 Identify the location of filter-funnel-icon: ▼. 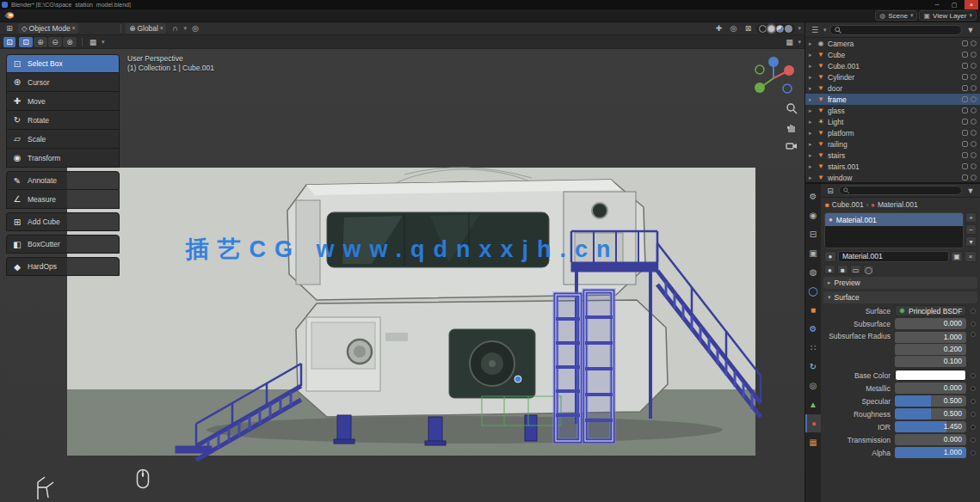
(971, 191).